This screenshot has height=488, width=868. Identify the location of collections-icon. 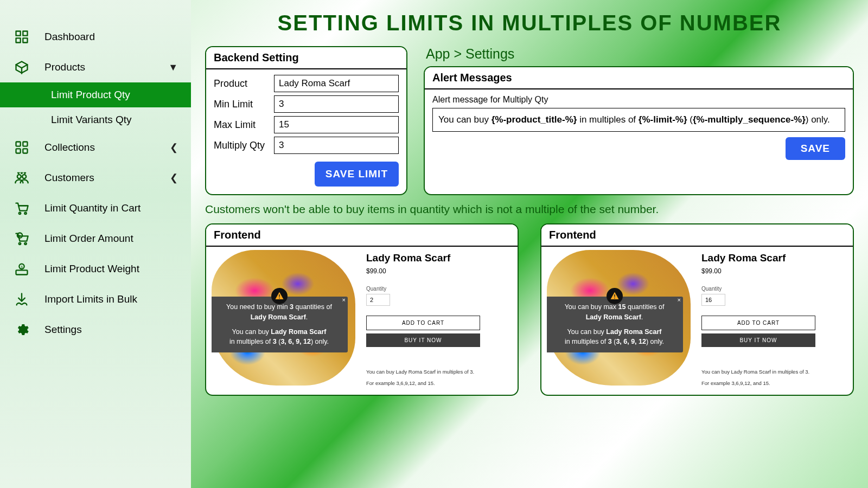
(22, 147).